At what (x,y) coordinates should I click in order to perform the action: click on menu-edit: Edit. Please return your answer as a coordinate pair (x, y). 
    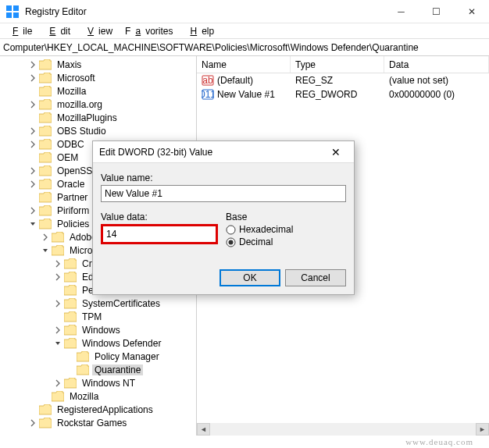
    Looking at the image, I should click on (58, 31).